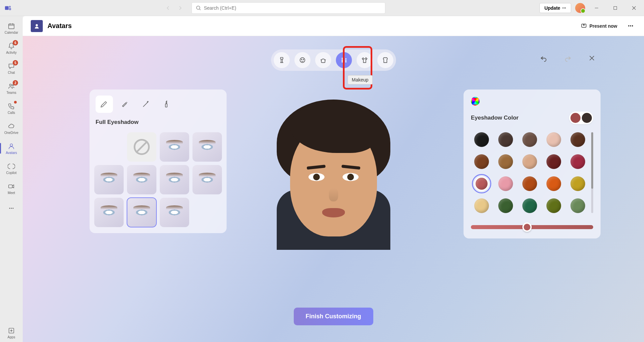 This screenshot has width=644, height=342. Describe the element at coordinates (11, 128) in the screenshot. I see `rail-onedrive: OneDrive` at that location.